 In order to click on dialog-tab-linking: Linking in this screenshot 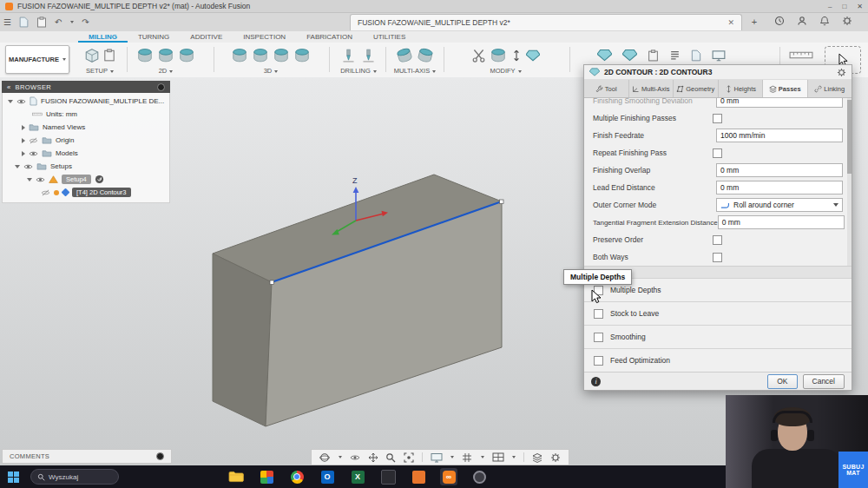, I will do `click(830, 89)`.